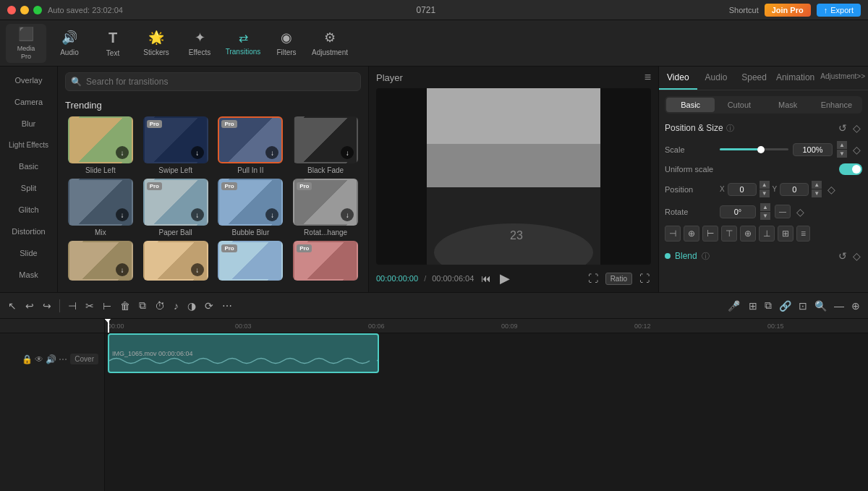 The height and width of the screenshot is (491, 868). I want to click on color-tool: ◑, so click(192, 306).